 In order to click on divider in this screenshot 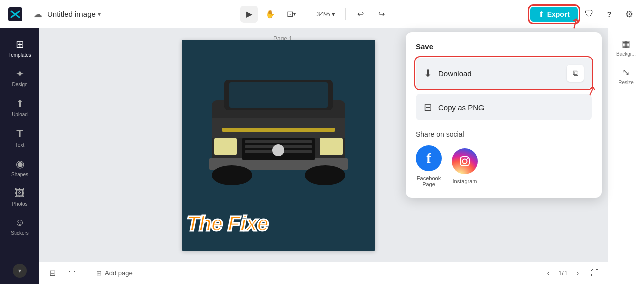, I will do `click(306, 14)`.